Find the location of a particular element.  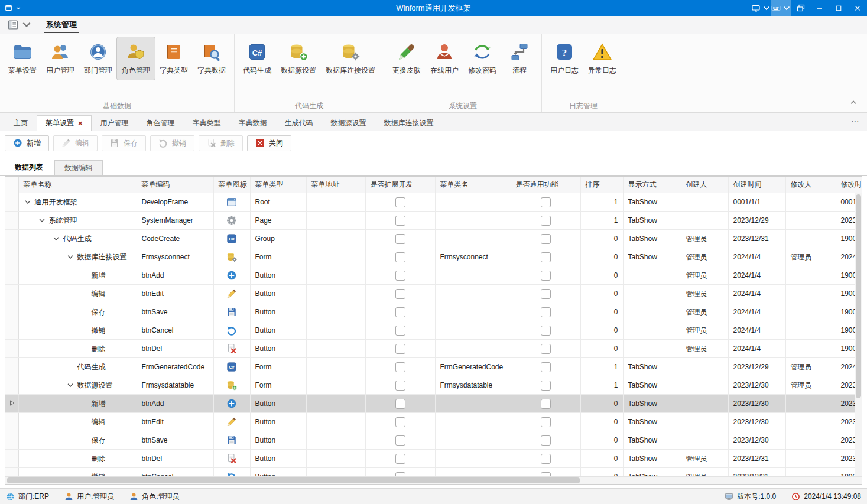

subtab-data-edit: 数据编辑 is located at coordinates (79, 168).